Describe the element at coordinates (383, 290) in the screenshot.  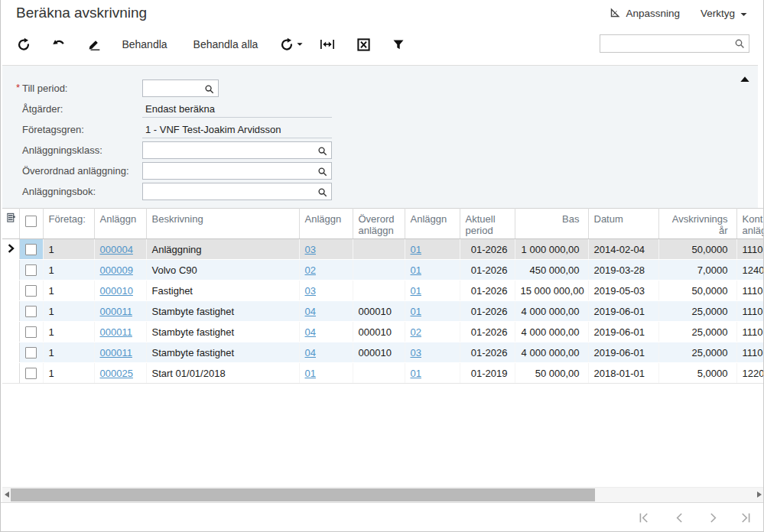
I see `table-row: 1000010Fastighet030101-202615 000 000,00…` at that location.